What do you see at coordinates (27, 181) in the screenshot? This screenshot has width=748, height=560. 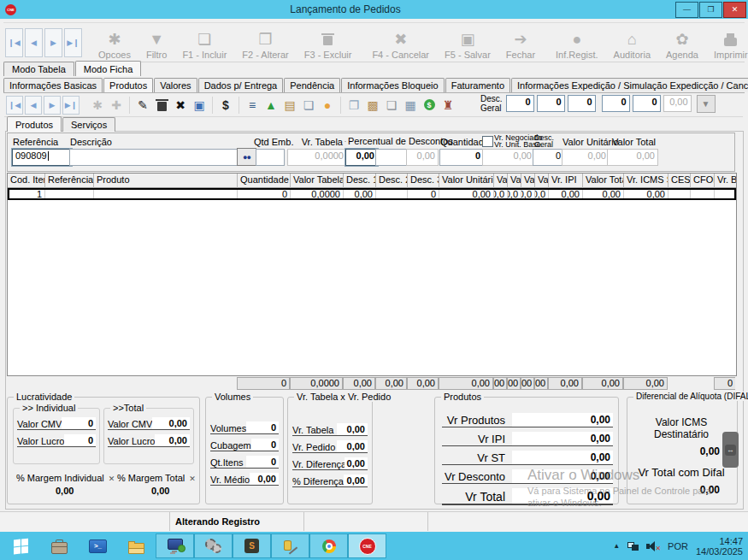 I see `column-header-cod-item: Cod. Item` at bounding box center [27, 181].